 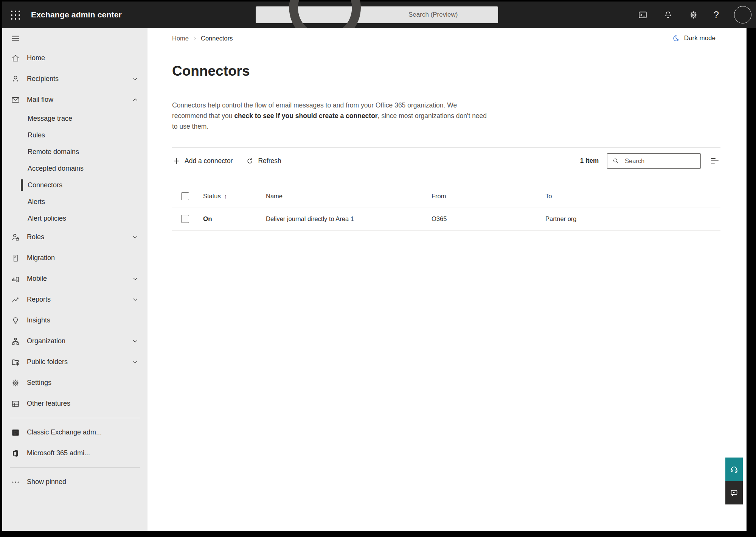 I want to click on filter-button, so click(x=715, y=161).